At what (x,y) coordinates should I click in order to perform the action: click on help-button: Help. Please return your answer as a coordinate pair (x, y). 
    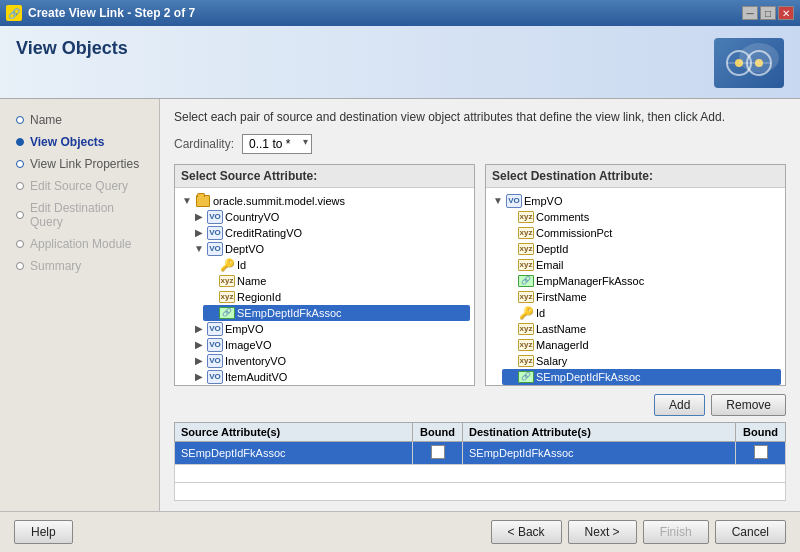
    Looking at the image, I should click on (44, 532).